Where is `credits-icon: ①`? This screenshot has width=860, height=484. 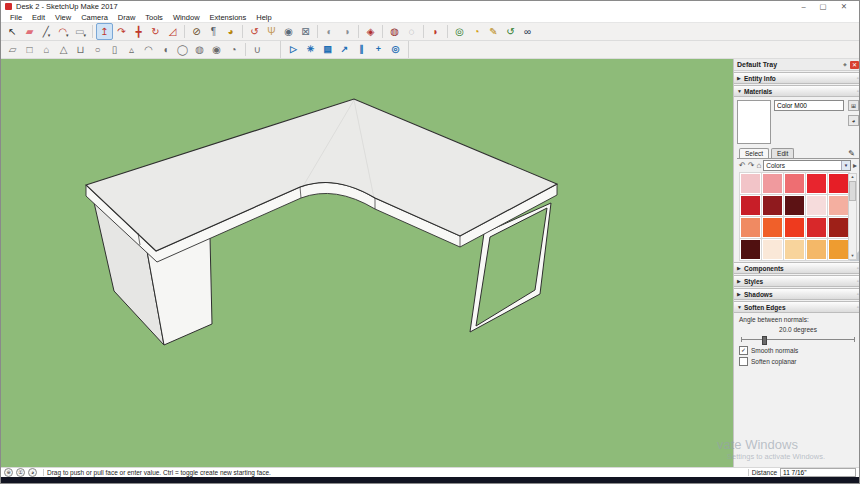 credits-icon: ① is located at coordinates (20, 472).